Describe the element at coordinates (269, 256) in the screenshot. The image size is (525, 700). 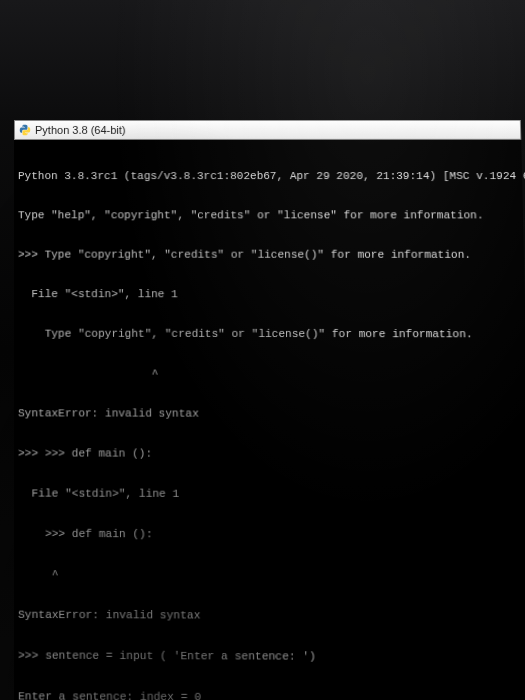
I see `console-line: >>> Type "copyright", "credits" or "lice…` at that location.